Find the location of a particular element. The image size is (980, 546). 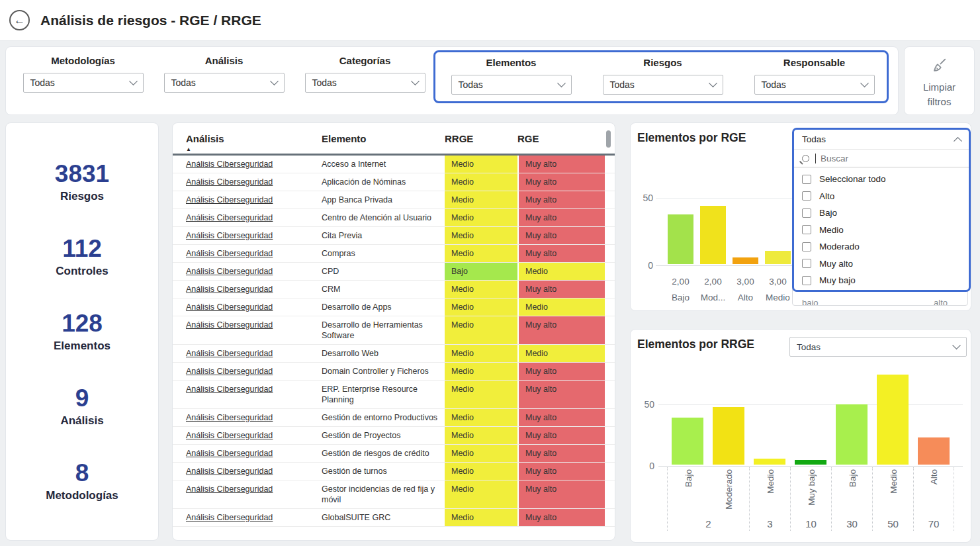

column-header-analisis: Análisis ▲ is located at coordinates (254, 143).